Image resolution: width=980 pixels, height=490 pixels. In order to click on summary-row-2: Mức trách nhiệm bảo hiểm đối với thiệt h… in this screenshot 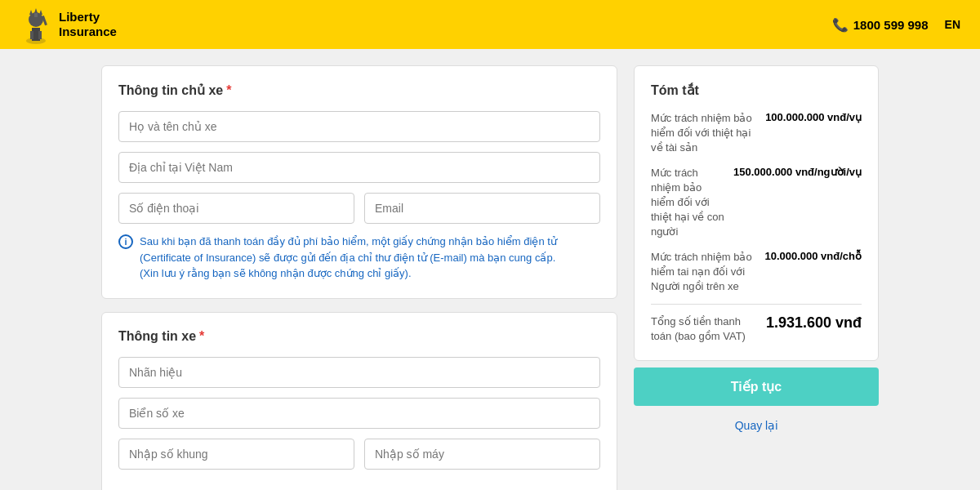, I will do `click(756, 203)`.